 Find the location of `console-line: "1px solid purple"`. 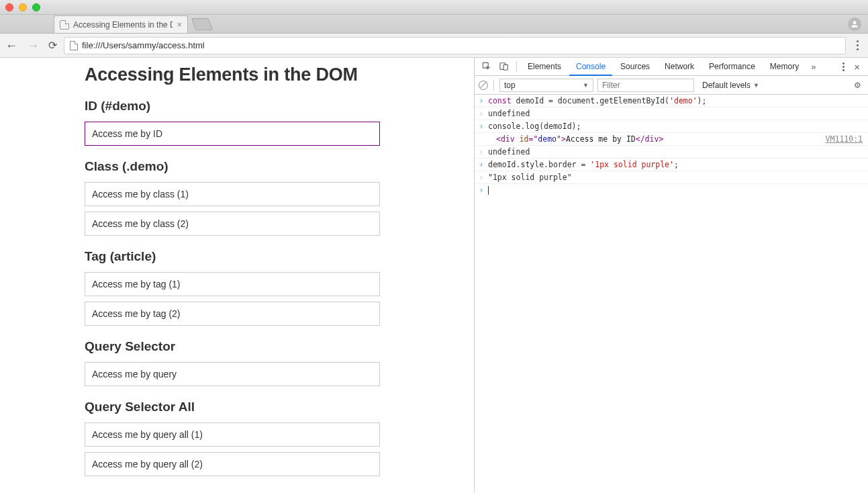

console-line: "1px solid purple" is located at coordinates (678, 177).